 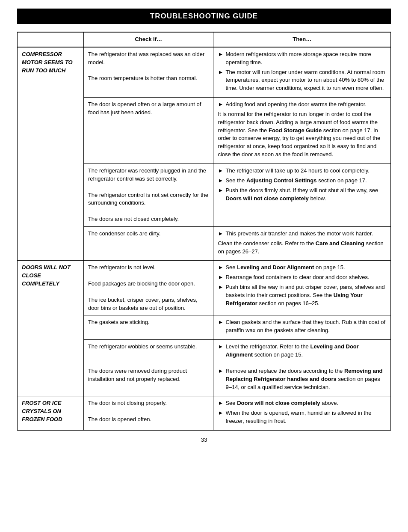 I want to click on then-text: Clean gaskets and the surface that they …, so click(x=306, y=327).